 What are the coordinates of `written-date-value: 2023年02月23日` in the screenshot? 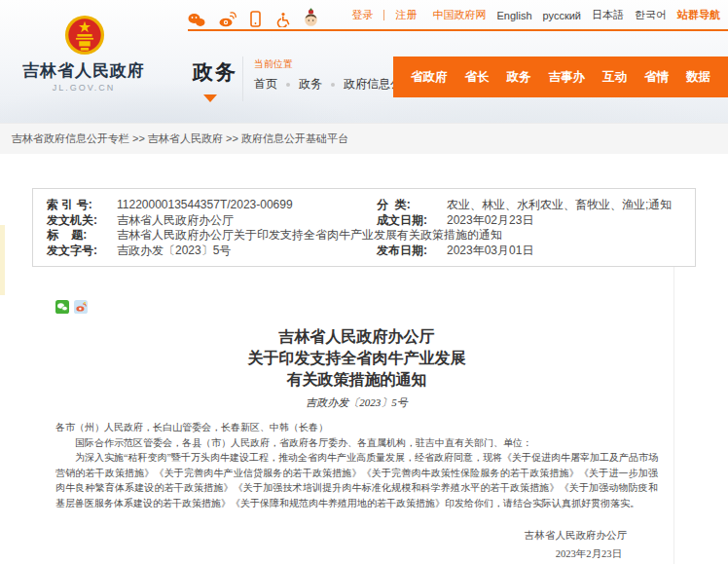 It's located at (491, 221).